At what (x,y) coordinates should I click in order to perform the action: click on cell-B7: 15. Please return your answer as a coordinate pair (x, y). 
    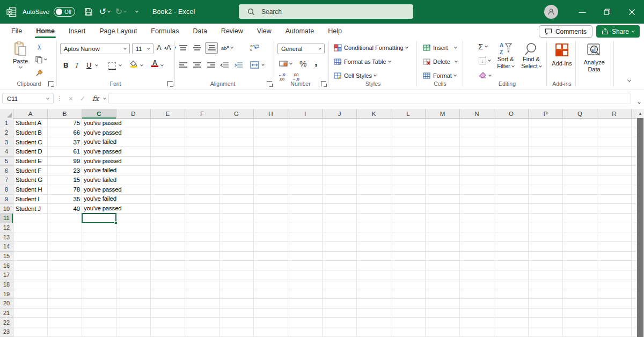
    Looking at the image, I should click on (65, 180).